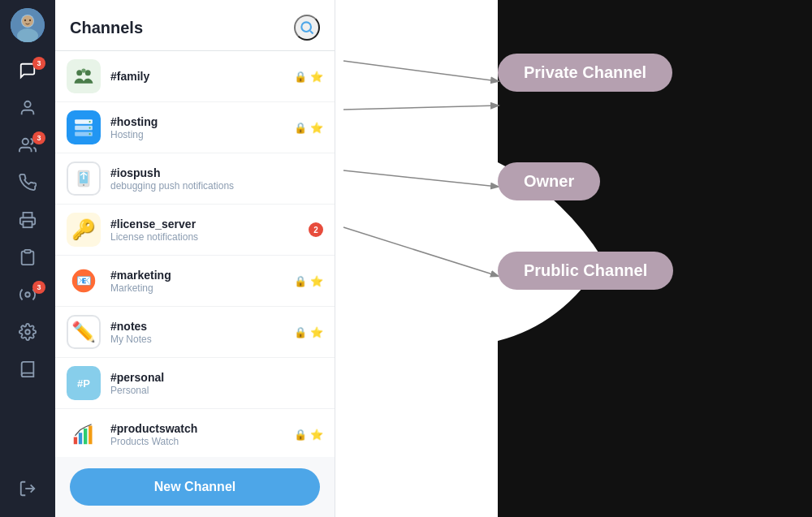 This screenshot has width=812, height=517. What do you see at coordinates (199, 76) in the screenshot?
I see `channel-info-family: #family` at bounding box center [199, 76].